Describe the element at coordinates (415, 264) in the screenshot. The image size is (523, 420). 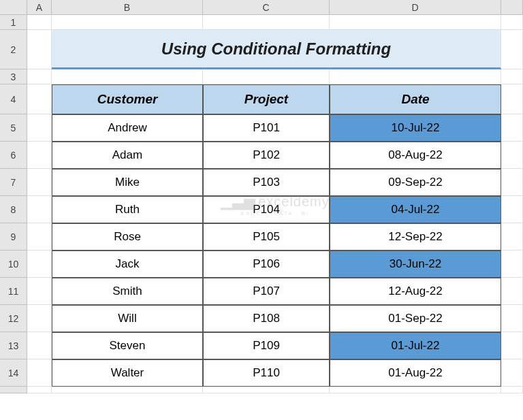
I see `cell-date: 30-Jun-22` at that location.